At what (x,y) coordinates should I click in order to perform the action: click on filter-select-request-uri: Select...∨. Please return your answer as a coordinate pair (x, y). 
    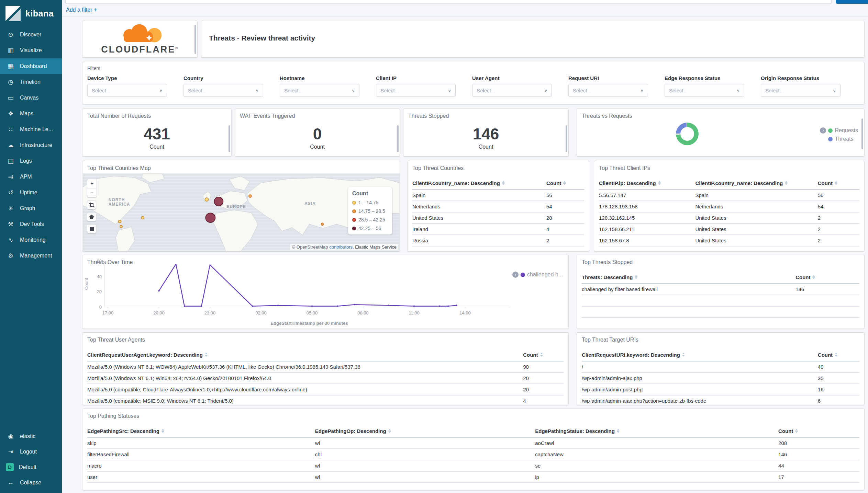
    Looking at the image, I should click on (608, 90).